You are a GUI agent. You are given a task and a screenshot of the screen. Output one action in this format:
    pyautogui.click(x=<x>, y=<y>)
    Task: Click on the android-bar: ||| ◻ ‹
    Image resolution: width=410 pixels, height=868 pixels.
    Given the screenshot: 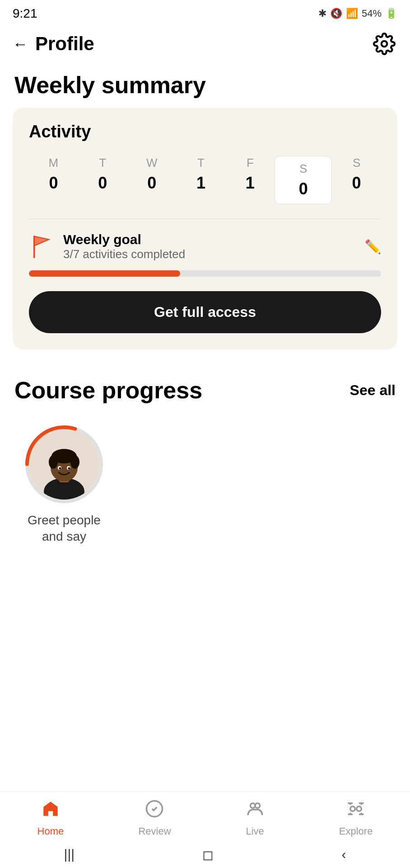 What is the action you would take?
    pyautogui.click(x=205, y=854)
    